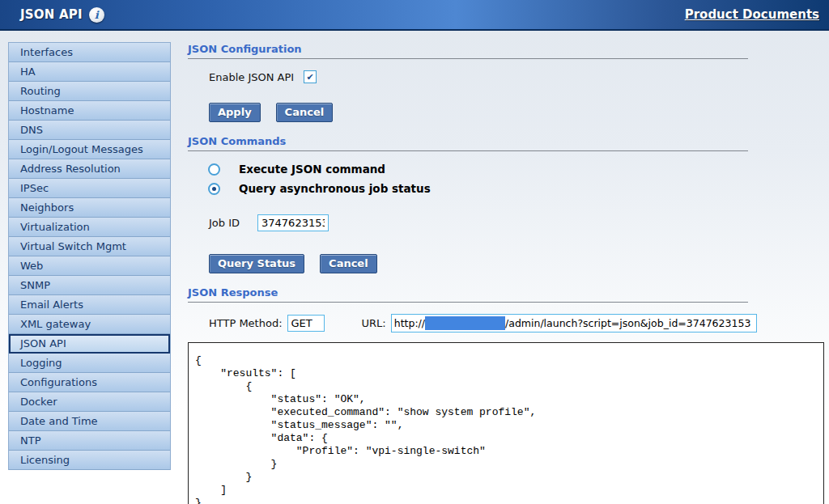 This screenshot has height=504, width=829. I want to click on sidebar-item-hostname: Hostname, so click(89, 111).